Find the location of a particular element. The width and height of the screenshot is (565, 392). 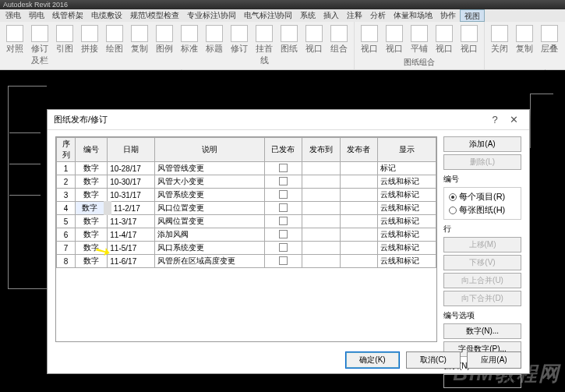

row-label: 行 is located at coordinates (482, 229).